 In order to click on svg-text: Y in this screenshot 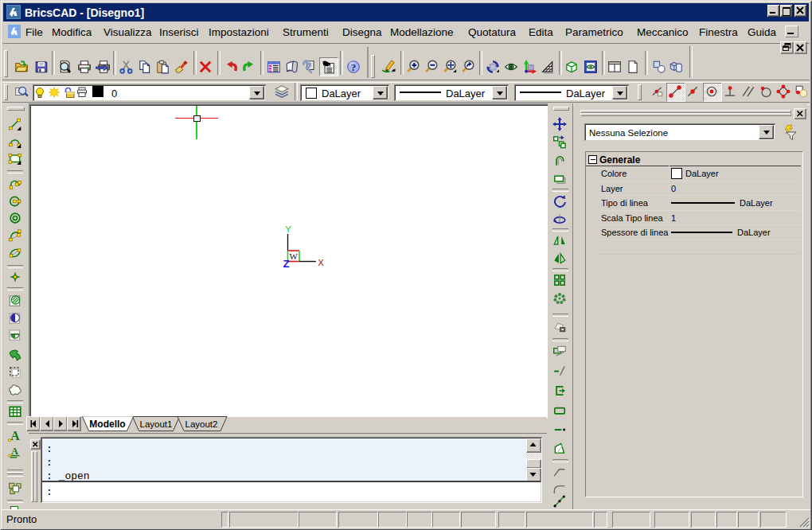, I will do `click(288, 229)`.